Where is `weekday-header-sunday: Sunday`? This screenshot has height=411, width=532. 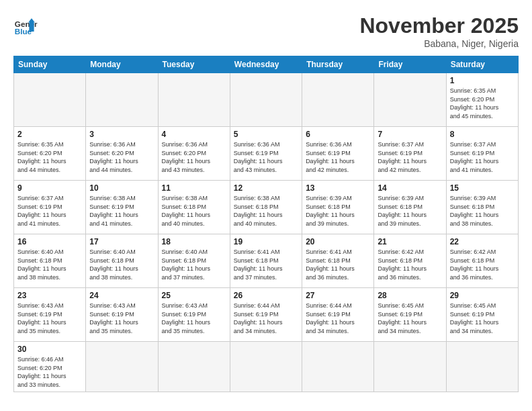
weekday-header-sunday: Sunday is located at coordinates (50, 64).